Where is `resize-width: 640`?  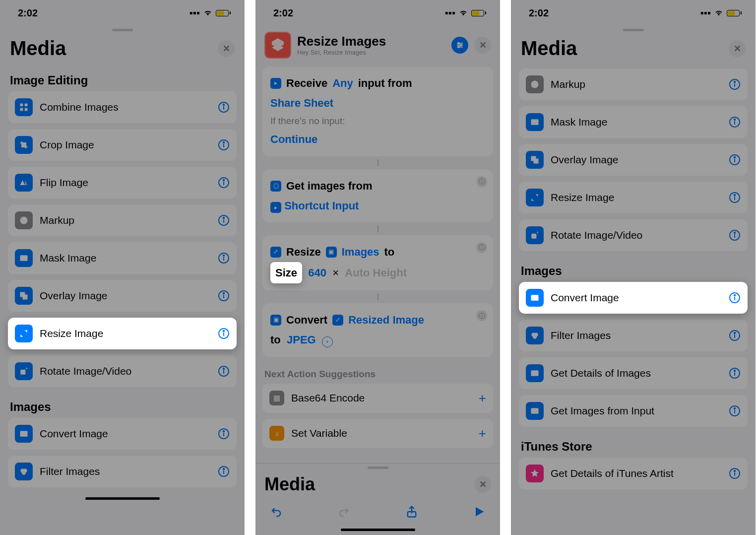
resize-width: 640 is located at coordinates (317, 273).